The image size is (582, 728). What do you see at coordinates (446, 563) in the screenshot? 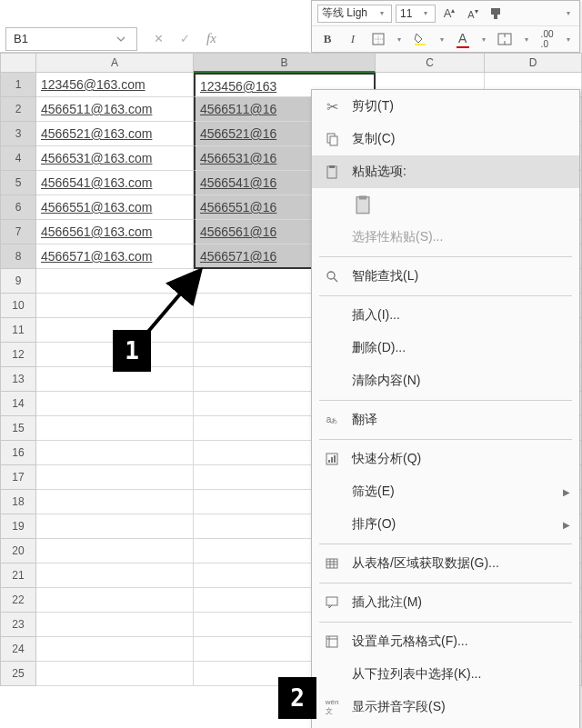
I see `ctx-get-from-range: 从表格/区域获取数据(G)...` at bounding box center [446, 563].